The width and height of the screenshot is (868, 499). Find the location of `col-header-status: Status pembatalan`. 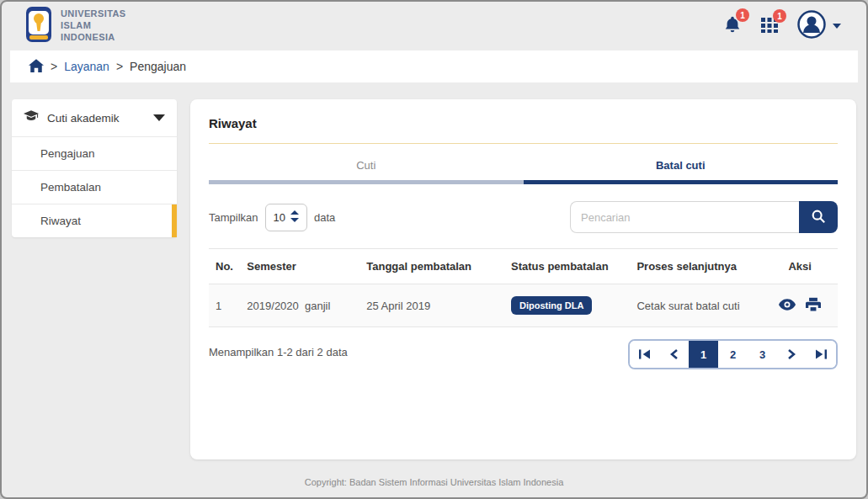

col-header-status: Status pembatalan is located at coordinates (567, 267).